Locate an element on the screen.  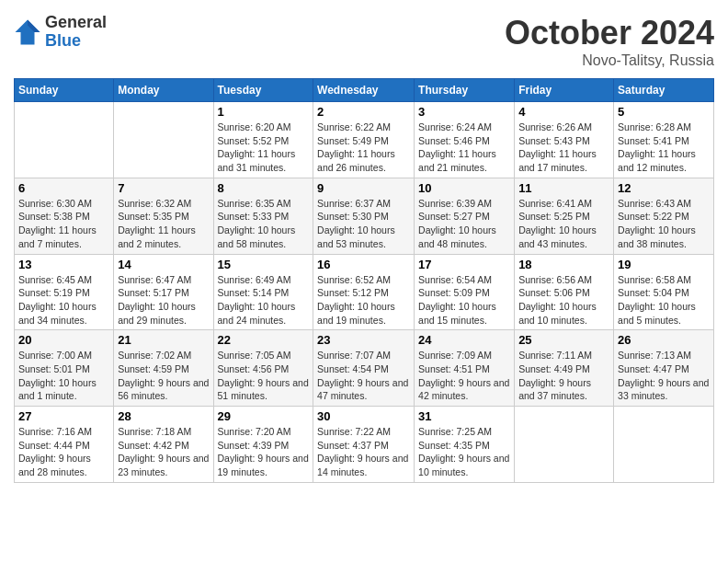
day-info: Sunrise: 6:58 AMSunset: 5:04 PMDaylight:… is located at coordinates (664, 300).